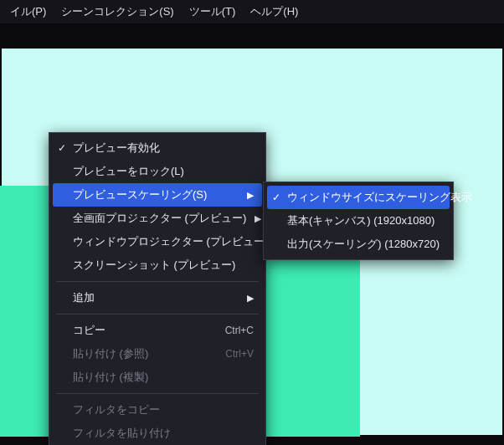 The image size is (504, 445). What do you see at coordinates (163, 433) in the screenshot?
I see `mi-label: フィルタを貼り付け` at bounding box center [163, 433].